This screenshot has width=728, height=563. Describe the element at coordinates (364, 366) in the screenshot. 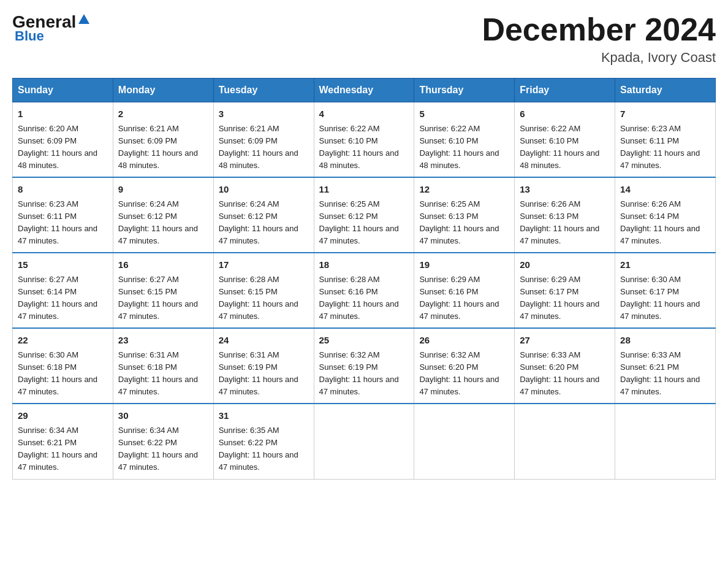

I see `calendar-week-row: 22Sunrise: 6:30 AMSunset: 6:18 PMDayligh…` at that location.